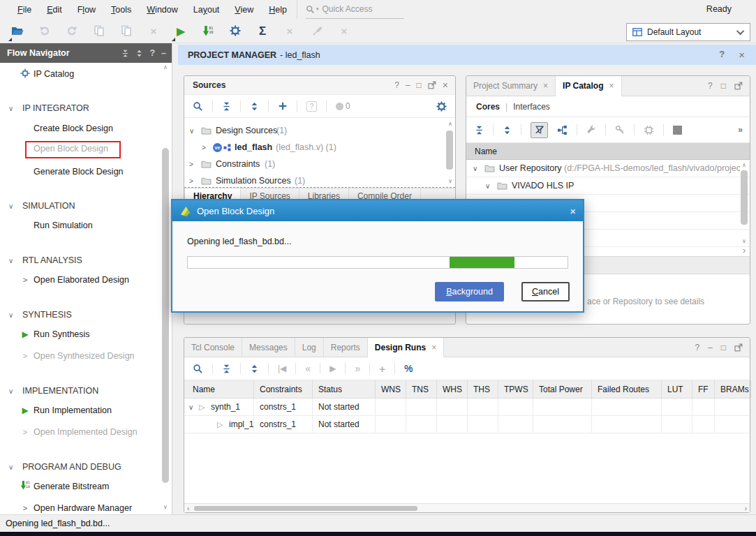  What do you see at coordinates (86, 410) in the screenshot?
I see `sidebar-item-run-implementation: ▶ Run Implementation` at bounding box center [86, 410].